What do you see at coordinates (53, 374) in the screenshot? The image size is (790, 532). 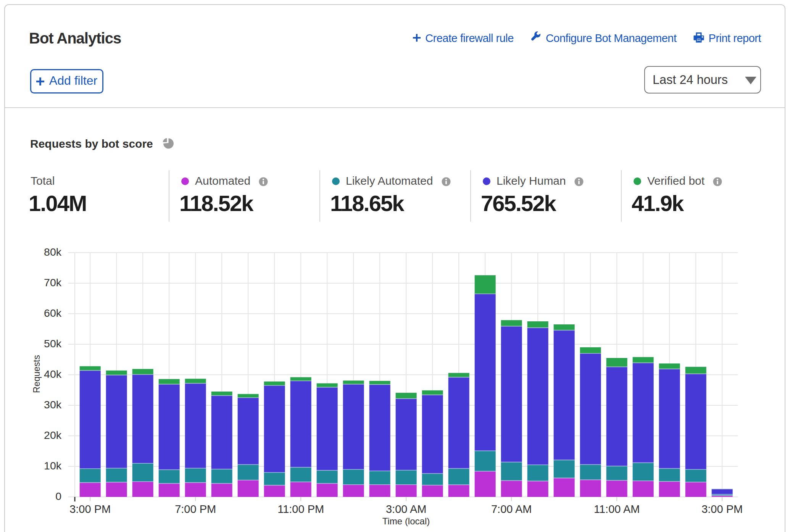 I see `svg-text: 40k` at bounding box center [53, 374].